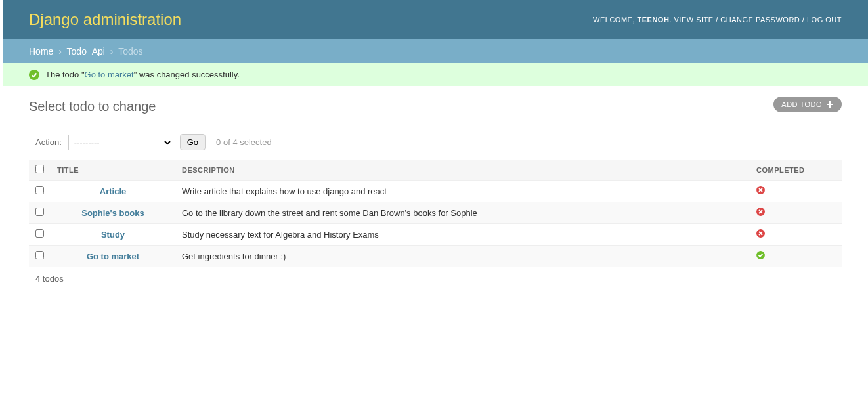  I want to click on breadcrumb-current: Todos, so click(130, 51).